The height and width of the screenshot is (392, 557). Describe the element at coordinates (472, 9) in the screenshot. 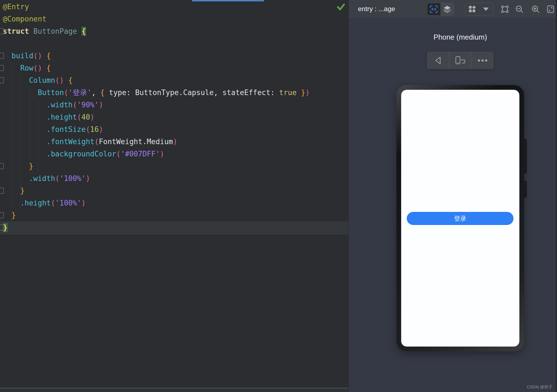

I see `components-button` at that location.